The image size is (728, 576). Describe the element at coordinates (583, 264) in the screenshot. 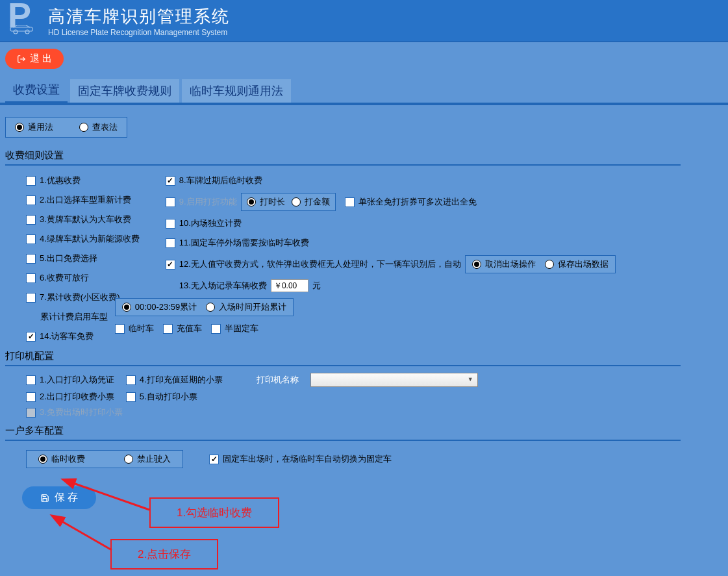

I see `r12-save-label: 保存出场数据` at that location.